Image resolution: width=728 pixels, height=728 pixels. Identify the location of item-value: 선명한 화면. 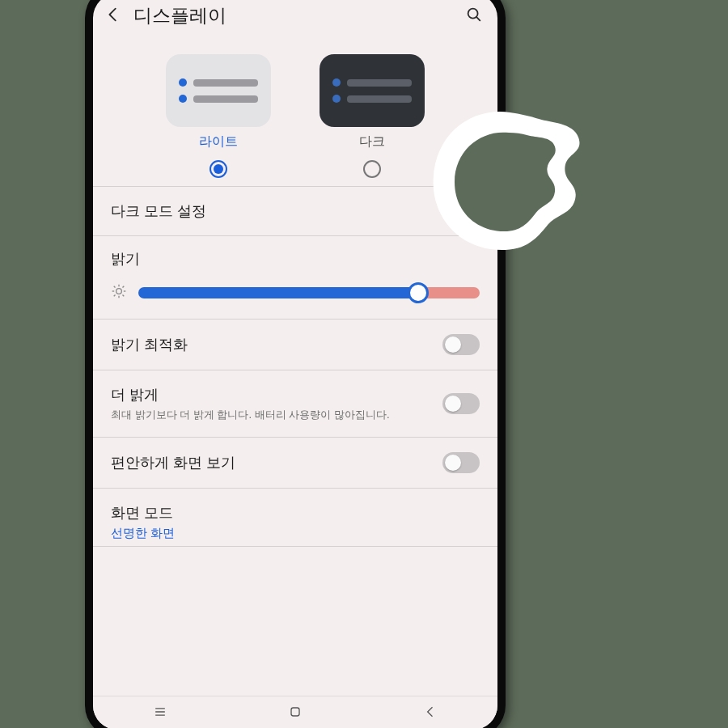
(295, 534).